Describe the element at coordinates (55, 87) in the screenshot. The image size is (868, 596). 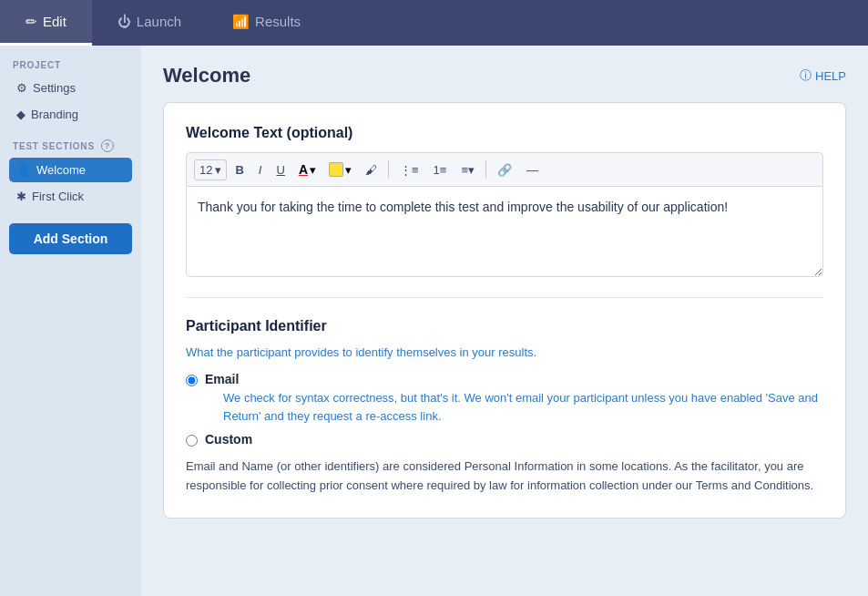
I see `sidebar-settings-label: Settings` at that location.